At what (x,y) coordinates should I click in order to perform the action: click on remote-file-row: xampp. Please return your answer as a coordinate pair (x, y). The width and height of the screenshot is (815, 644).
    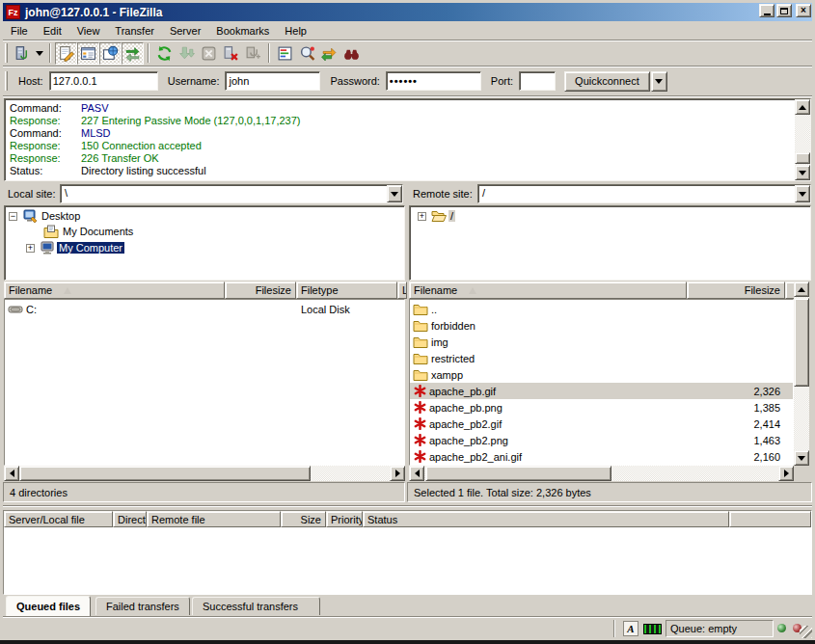
    Looking at the image, I should click on (602, 374).